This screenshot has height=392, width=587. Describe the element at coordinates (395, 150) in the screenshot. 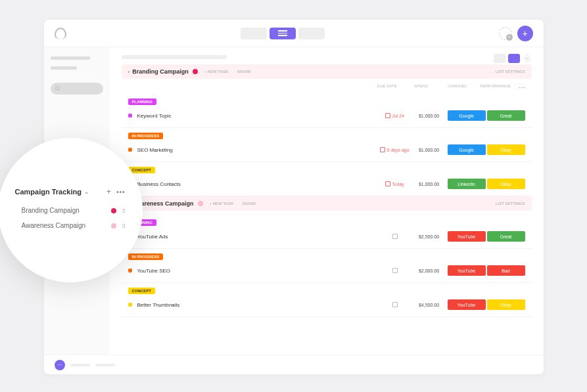

I see `task-due: 5 days ago` at that location.